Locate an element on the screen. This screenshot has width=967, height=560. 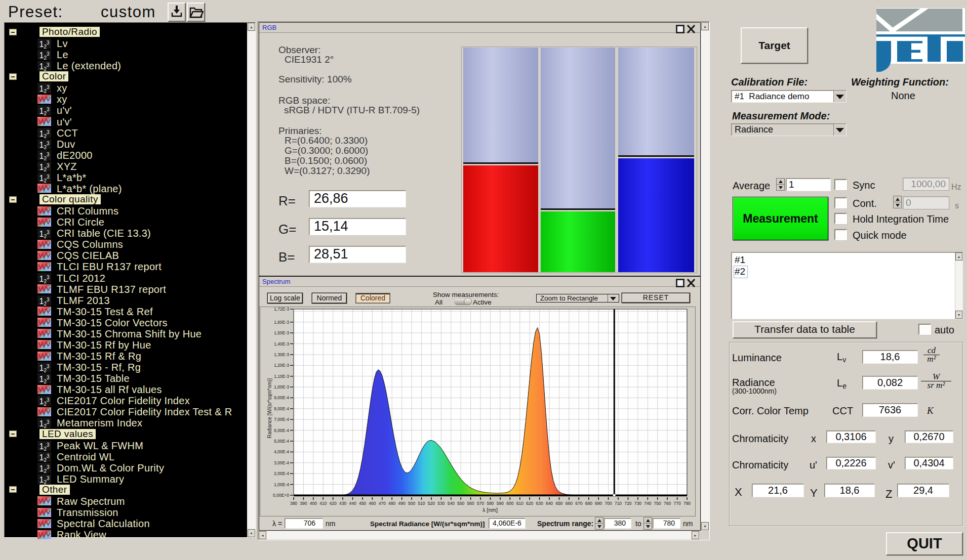
svg-text: 7,00E-4 is located at coordinates (281, 419).